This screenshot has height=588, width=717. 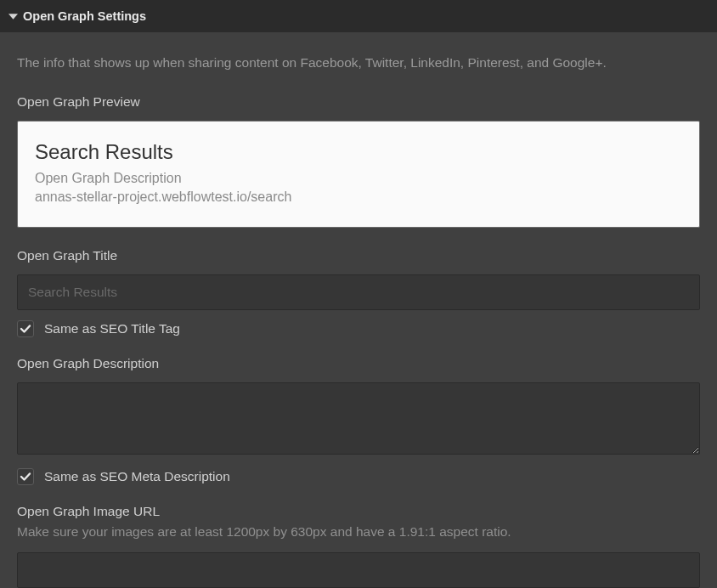 What do you see at coordinates (358, 63) in the screenshot?
I see `panel-description: The info that shows up when sharing cont…` at bounding box center [358, 63].